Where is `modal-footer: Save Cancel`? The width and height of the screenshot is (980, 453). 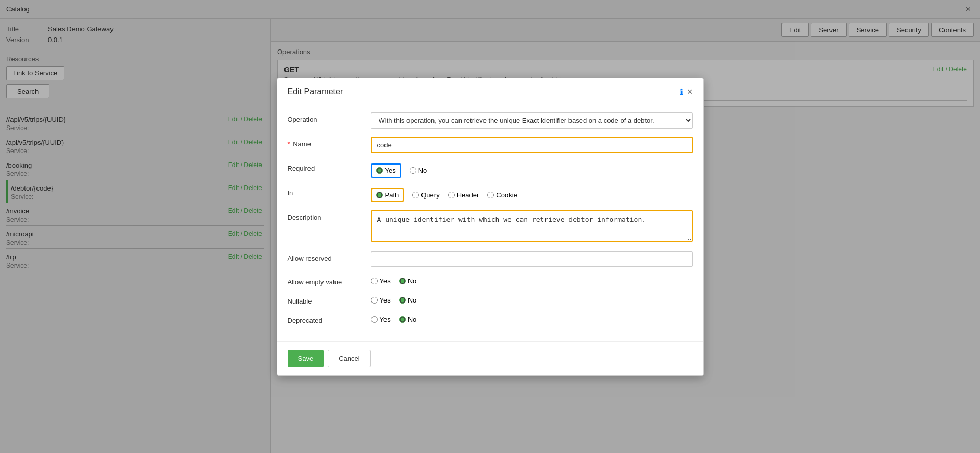
modal-footer: Save Cancel is located at coordinates (490, 358).